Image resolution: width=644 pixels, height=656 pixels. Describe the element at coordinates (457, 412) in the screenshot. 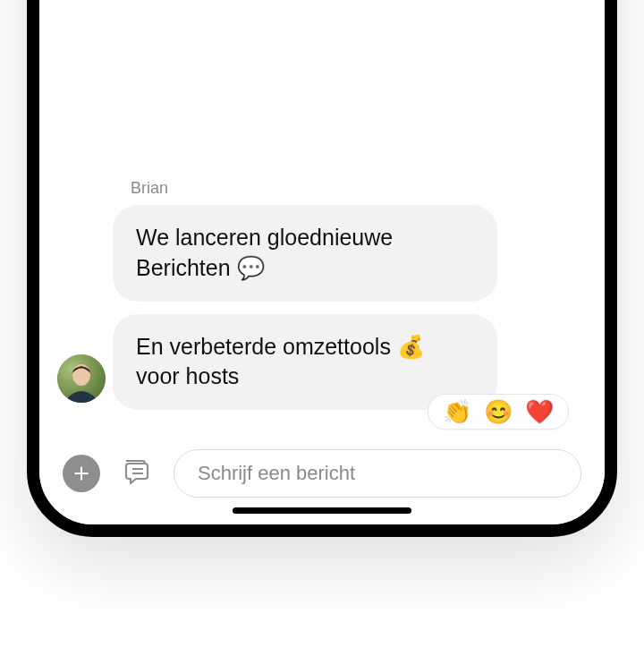

I see `reaction-emoji: 👏` at that location.